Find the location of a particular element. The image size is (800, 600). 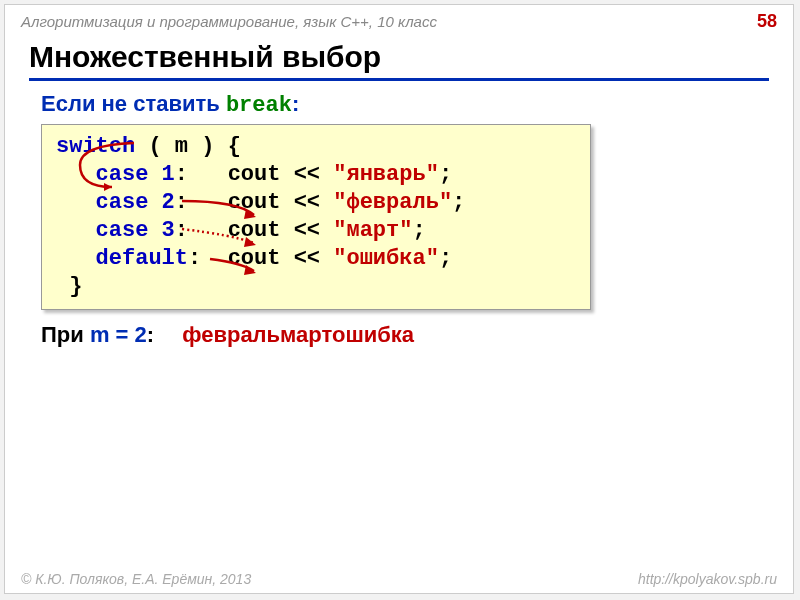

result-output: февральмартошибка is located at coordinates (298, 334).